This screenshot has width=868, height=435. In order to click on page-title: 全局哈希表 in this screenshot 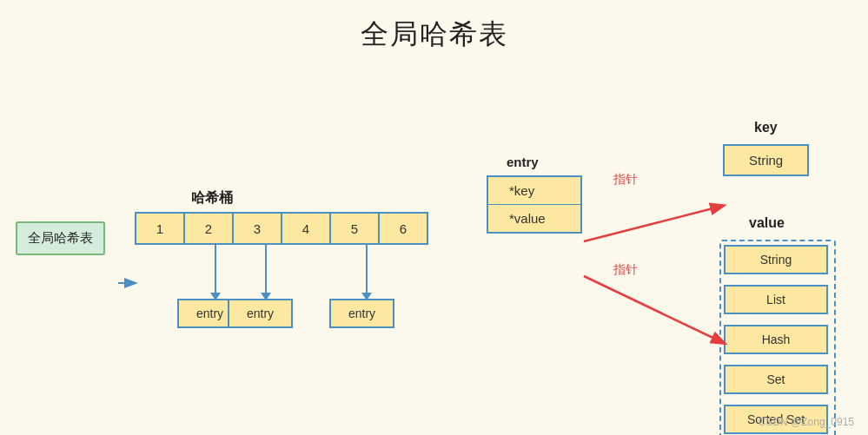, I will do `click(434, 27)`.